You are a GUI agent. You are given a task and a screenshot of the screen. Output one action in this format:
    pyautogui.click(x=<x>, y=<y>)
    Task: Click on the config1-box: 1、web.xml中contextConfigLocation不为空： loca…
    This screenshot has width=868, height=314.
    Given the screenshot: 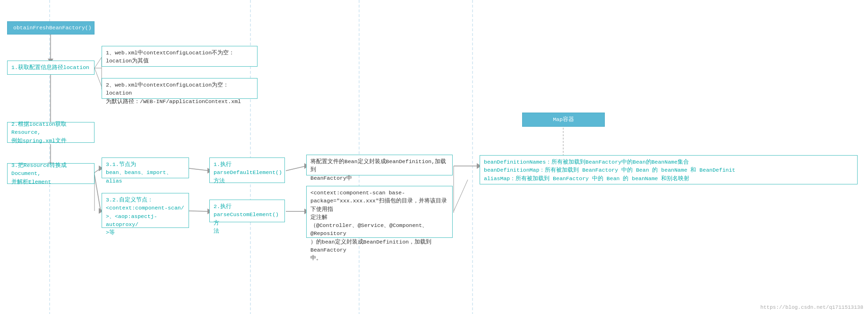 What is the action you would take?
    pyautogui.click(x=180, y=56)
    